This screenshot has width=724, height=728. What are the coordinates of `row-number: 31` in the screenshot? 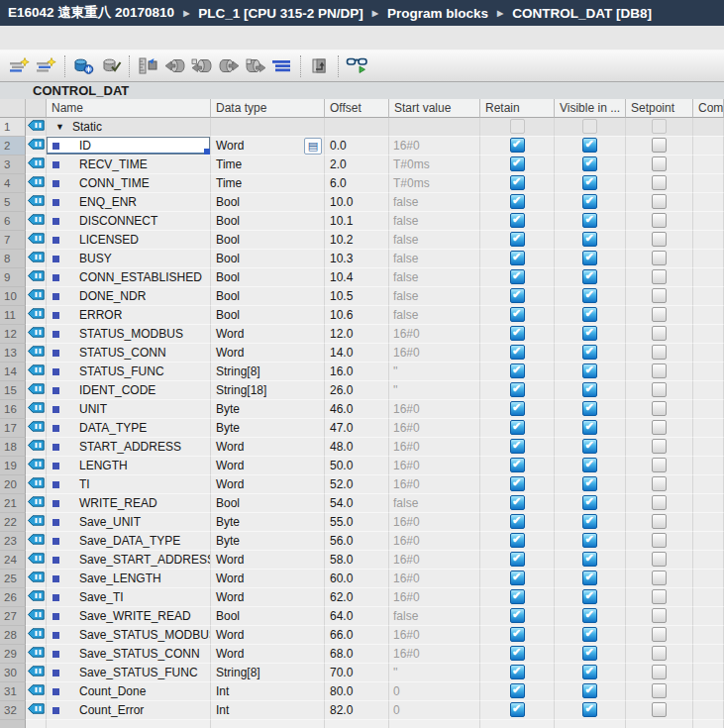 It's located at (13, 691).